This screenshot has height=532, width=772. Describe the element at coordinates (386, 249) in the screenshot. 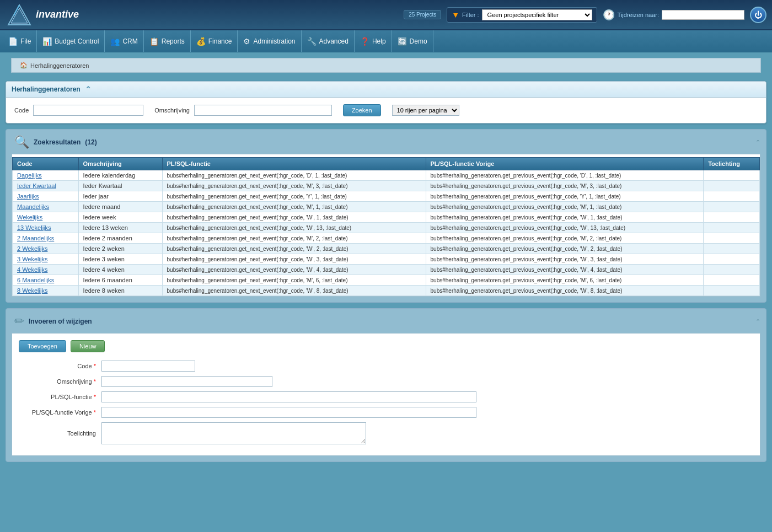

I see `table-row: 2 Wekelijks Iedere 2 weken bubs#herhalin…` at that location.